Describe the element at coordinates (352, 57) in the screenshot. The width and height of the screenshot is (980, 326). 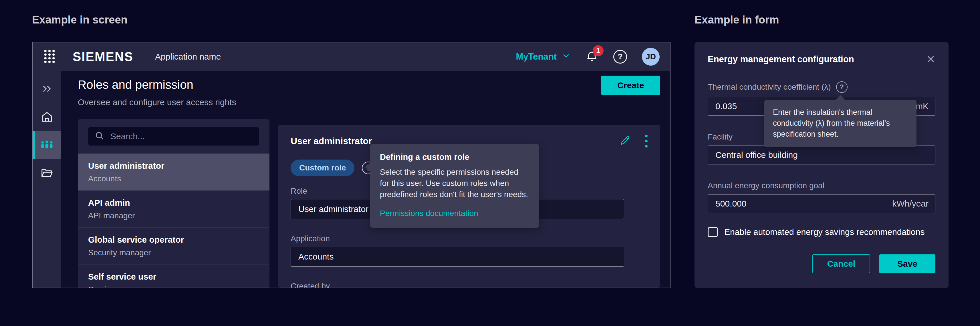
I see `app-header: SIEMENS Application name MyTenant 1` at that location.